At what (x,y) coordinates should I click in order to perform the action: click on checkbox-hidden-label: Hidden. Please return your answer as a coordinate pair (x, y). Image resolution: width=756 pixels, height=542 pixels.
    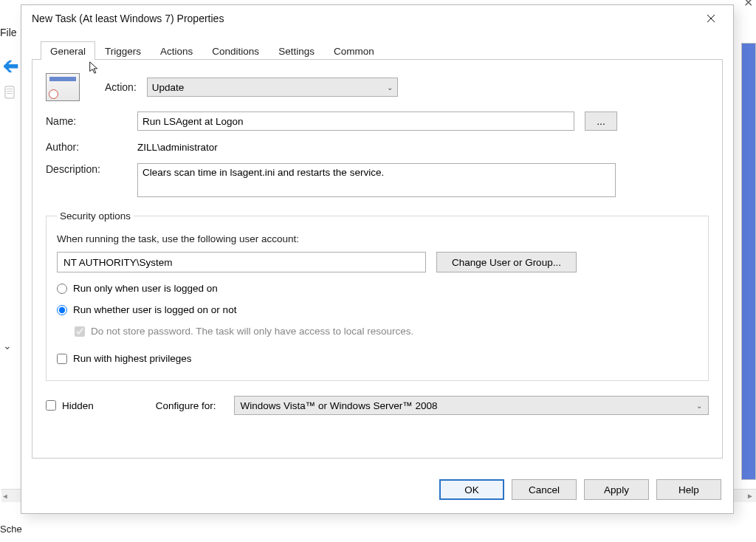
    Looking at the image, I should click on (78, 406).